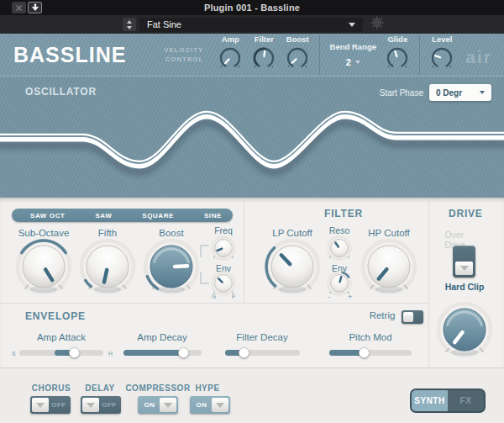  I want to click on tab-square: SQUARE, so click(158, 215).